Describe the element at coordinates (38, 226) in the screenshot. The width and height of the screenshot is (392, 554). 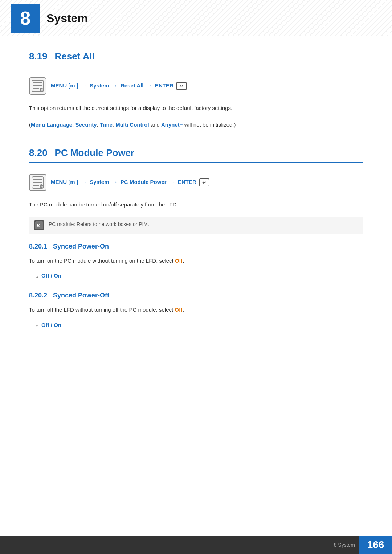
I see `svg-text: K` at that location.